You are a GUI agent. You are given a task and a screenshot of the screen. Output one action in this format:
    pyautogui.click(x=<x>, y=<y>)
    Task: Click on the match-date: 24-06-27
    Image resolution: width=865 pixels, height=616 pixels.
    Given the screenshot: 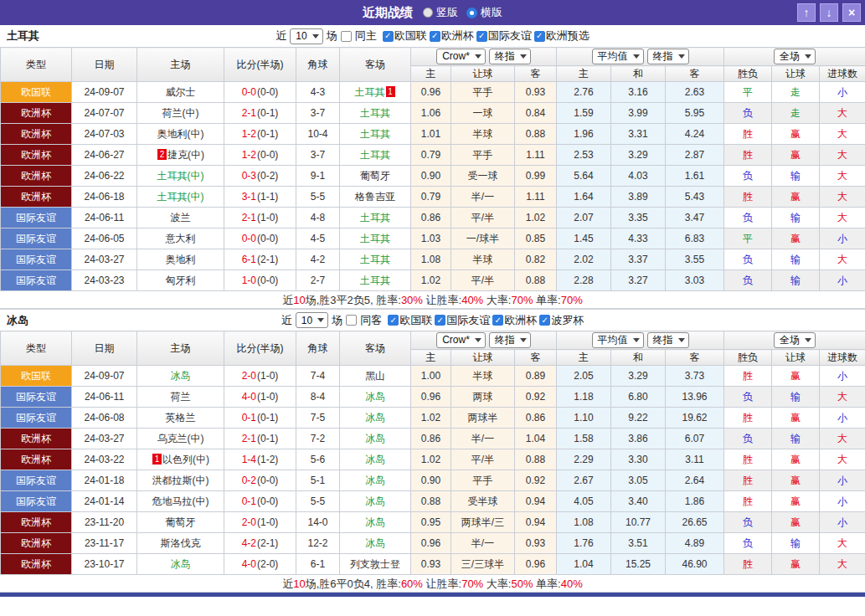 What is the action you would take?
    pyautogui.click(x=105, y=156)
    